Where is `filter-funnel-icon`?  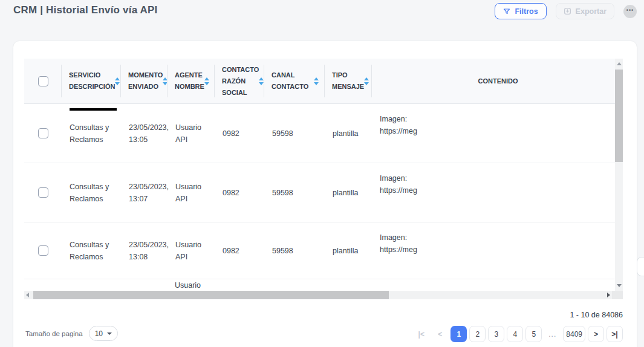
filter-funnel-icon is located at coordinates (507, 11).